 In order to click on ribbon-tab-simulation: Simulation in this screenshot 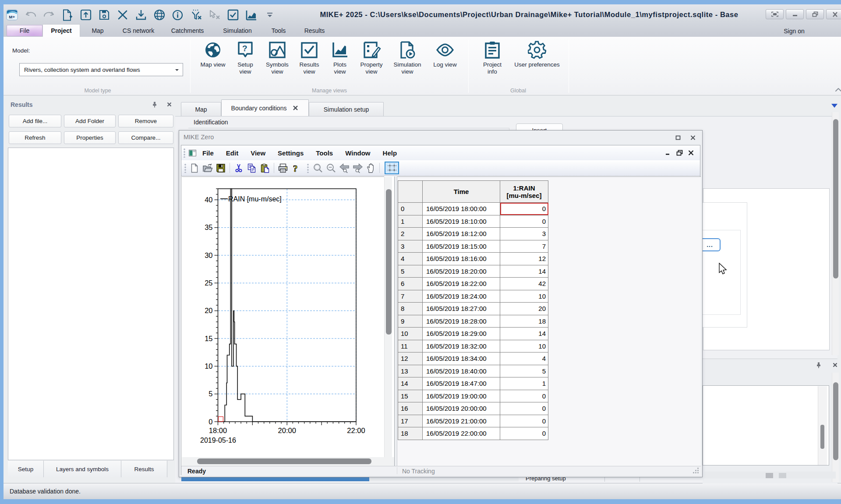, I will do `click(237, 31)`.